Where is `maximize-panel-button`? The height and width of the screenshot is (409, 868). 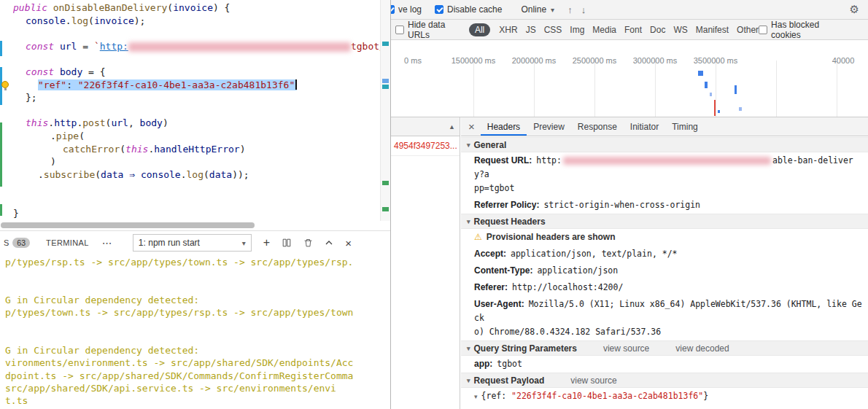
maximize-panel-button is located at coordinates (329, 243).